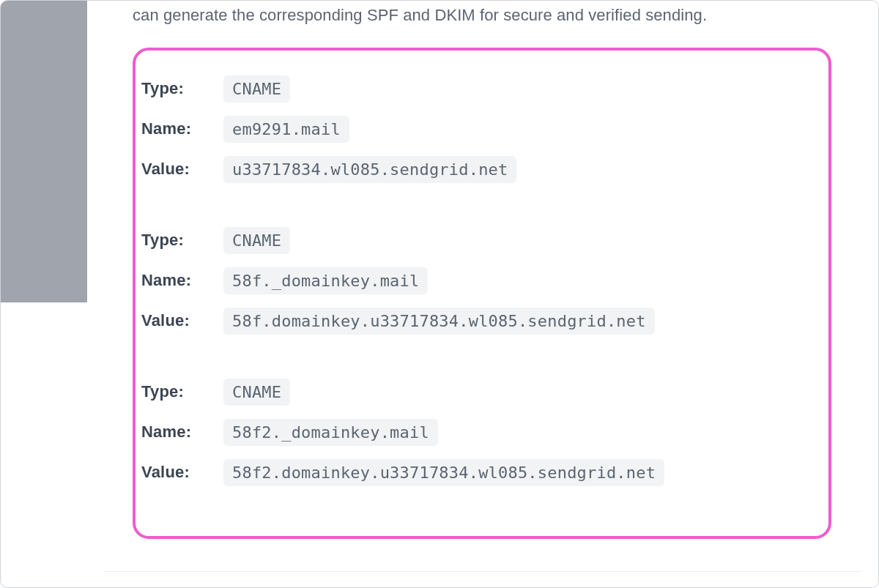 Image resolution: width=879 pixels, height=588 pixels. Describe the element at coordinates (482, 14) in the screenshot. I see `intro-text: can generate the corresponding SPF and D…` at that location.